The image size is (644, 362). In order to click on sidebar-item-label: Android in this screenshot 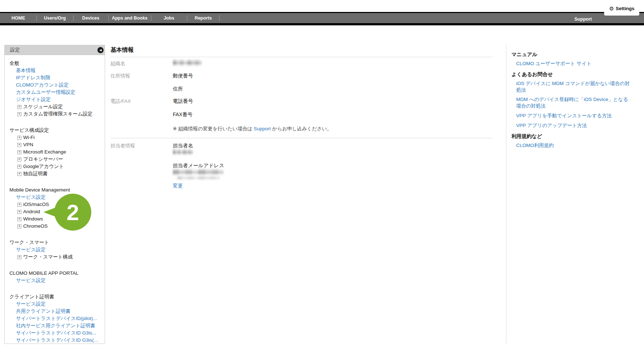, I will do `click(32, 211)`.